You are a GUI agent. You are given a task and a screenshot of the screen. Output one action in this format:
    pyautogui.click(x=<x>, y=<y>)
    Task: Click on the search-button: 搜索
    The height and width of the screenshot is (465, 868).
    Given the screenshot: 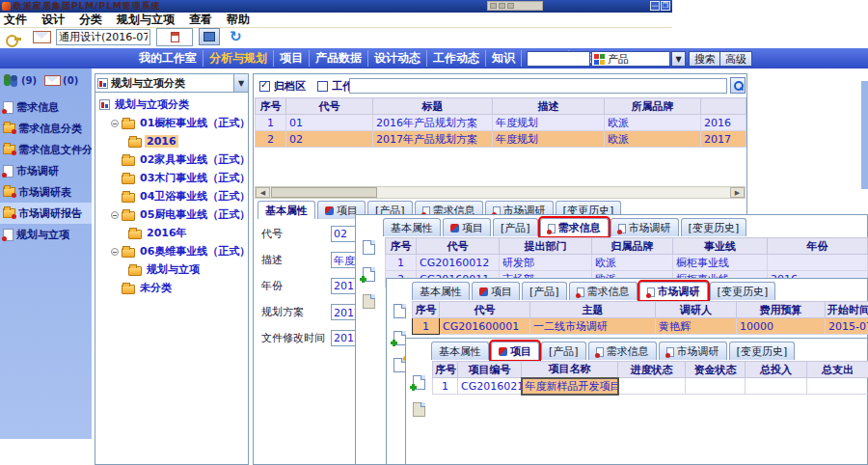 What is the action you would take?
    pyautogui.click(x=705, y=59)
    